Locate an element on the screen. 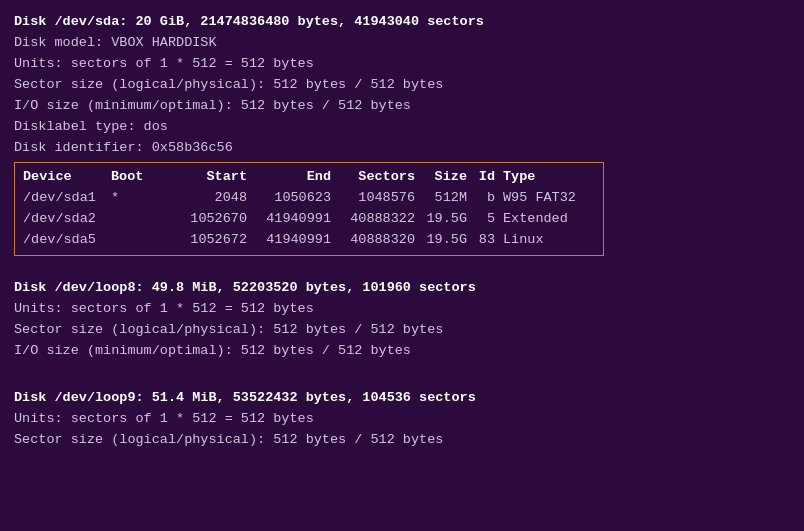  sda5-id: 83 is located at coordinates (481, 240).